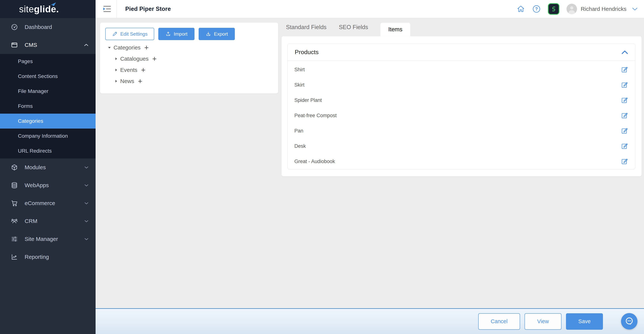 The height and width of the screenshot is (334, 644). I want to click on product-name: Great - Audiobook, so click(314, 161).